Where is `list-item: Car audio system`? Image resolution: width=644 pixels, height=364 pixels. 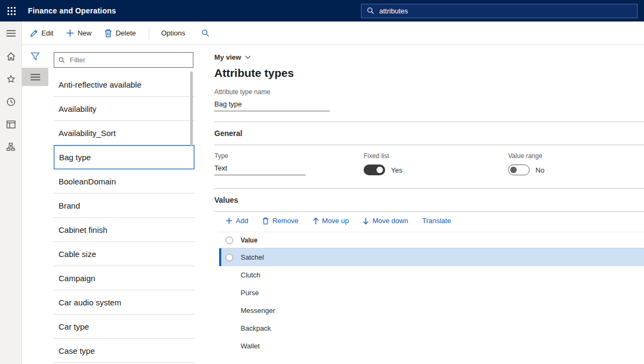
list-item: Car audio system is located at coordinates (124, 302).